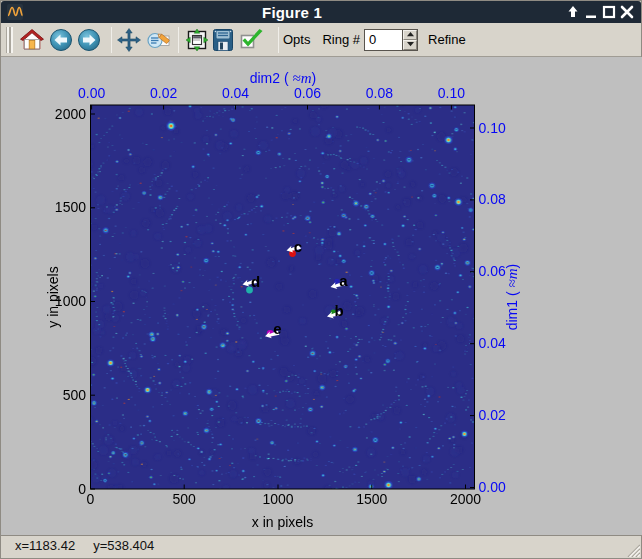 This screenshot has height=559, width=642. I want to click on svg-text: y in pixels, so click(53, 296).